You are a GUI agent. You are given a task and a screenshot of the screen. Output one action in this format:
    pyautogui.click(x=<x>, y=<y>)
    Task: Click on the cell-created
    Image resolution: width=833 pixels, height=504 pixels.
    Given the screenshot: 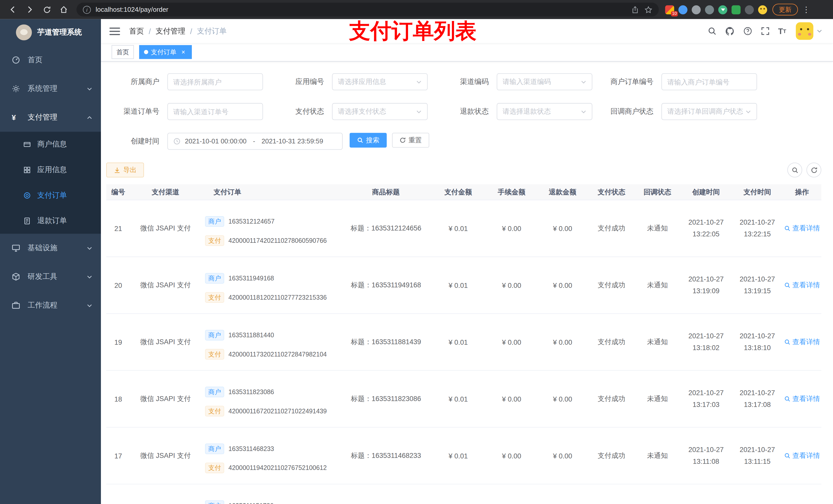 What is the action you would take?
    pyautogui.click(x=706, y=494)
    